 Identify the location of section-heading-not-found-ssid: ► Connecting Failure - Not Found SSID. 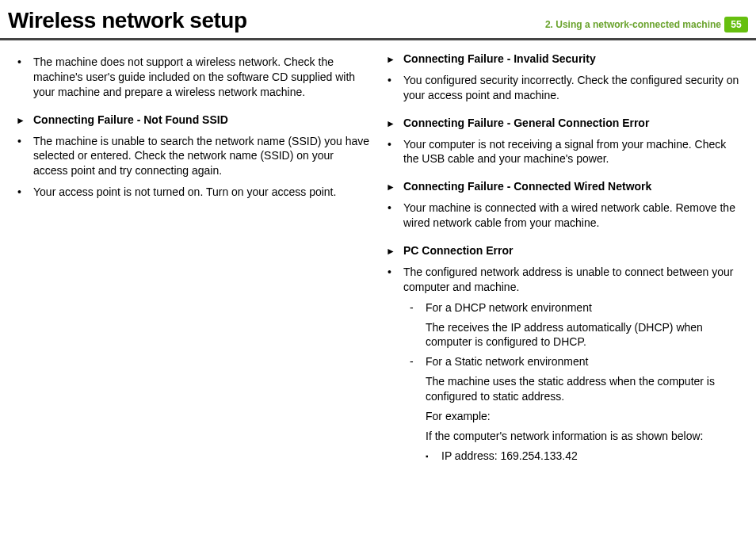
(193, 117).